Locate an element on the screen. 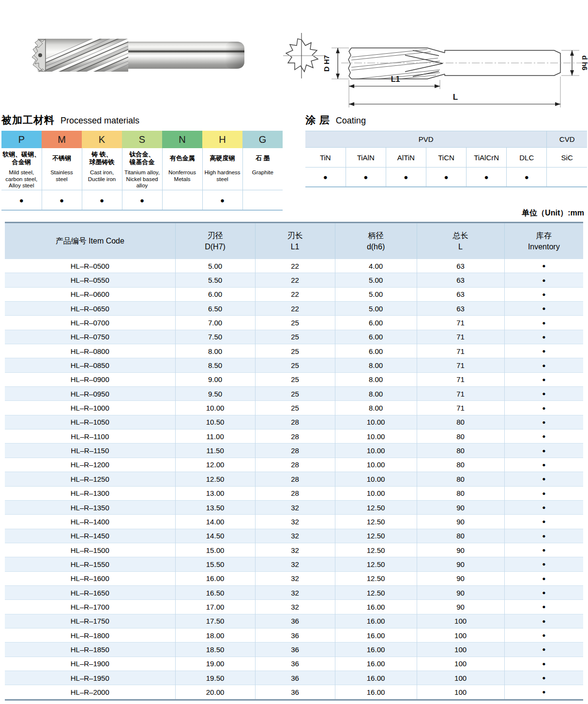 The height and width of the screenshot is (704, 588). reamer-product-photo is located at coordinates (138, 61).